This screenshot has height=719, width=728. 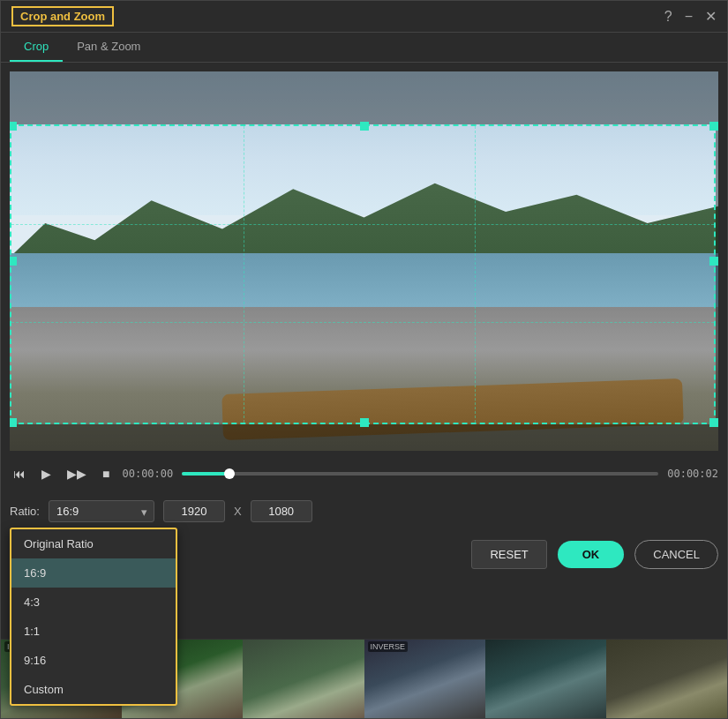 What do you see at coordinates (19, 474) in the screenshot?
I see `step-back-button: ⏮` at bounding box center [19, 474].